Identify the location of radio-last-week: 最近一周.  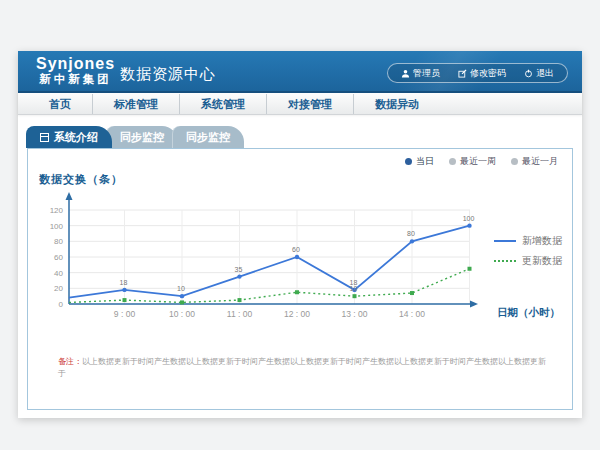
(472, 162).